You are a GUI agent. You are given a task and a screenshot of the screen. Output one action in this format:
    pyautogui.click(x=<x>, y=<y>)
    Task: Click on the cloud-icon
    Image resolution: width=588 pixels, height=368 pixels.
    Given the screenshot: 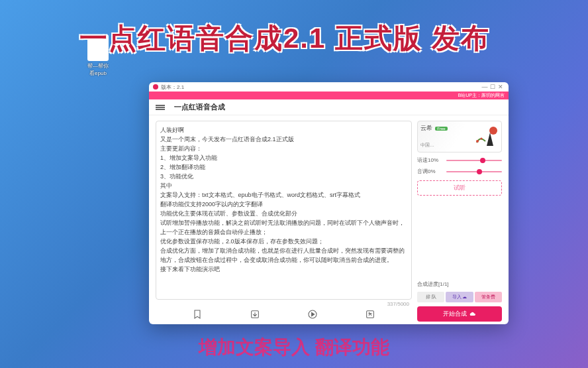 What is the action you would take?
    pyautogui.click(x=473, y=314)
    